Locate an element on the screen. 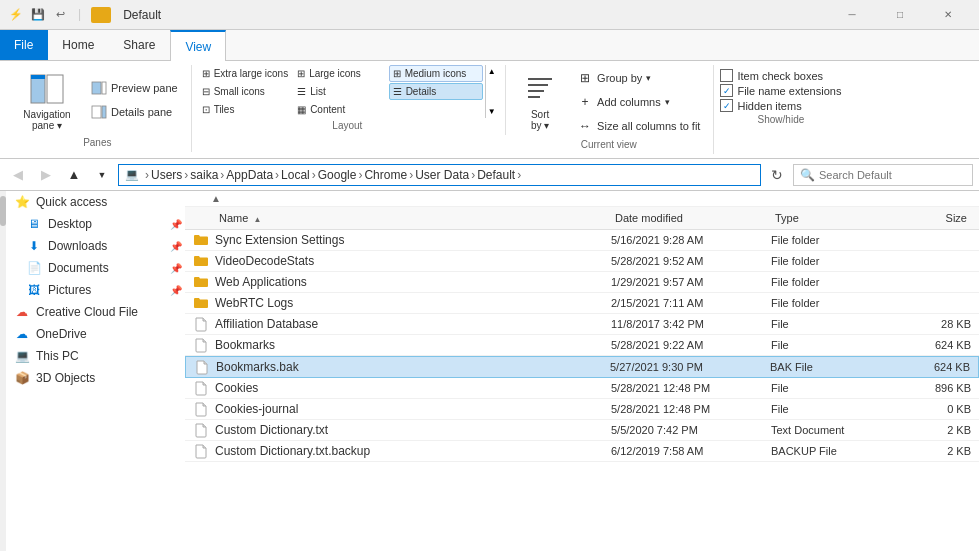  medium-icons-btn: ⊞ Medium icons is located at coordinates (436, 74).